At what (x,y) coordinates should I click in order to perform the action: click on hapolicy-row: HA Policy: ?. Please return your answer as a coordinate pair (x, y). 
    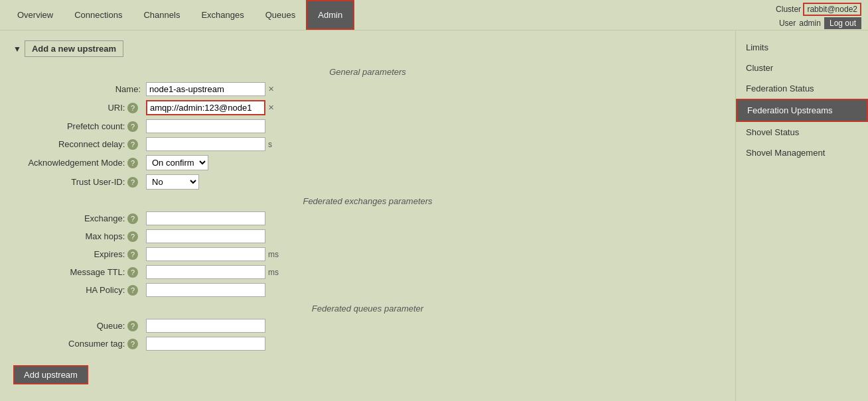
    Looking at the image, I should click on (368, 290).